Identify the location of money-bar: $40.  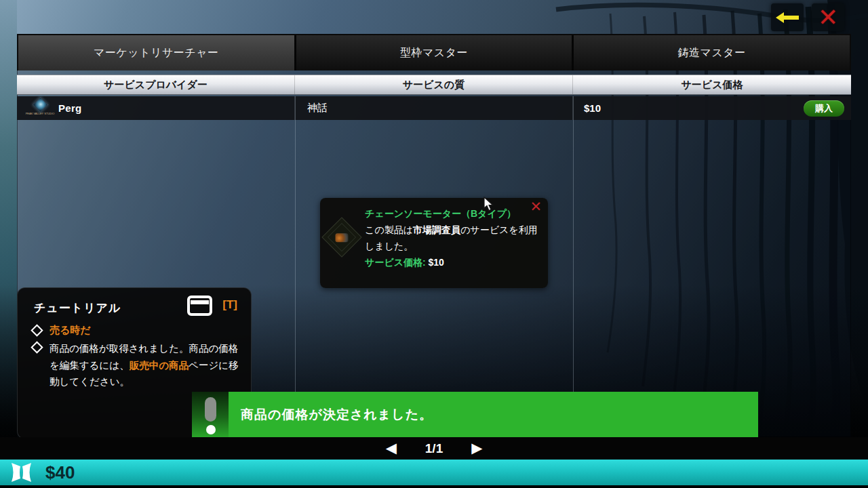
(434, 472).